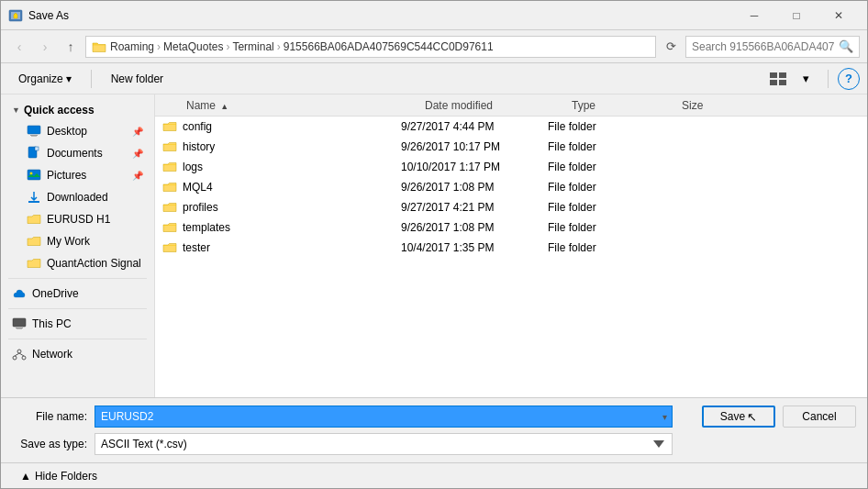 Image resolution: width=868 pixels, height=489 pixels. What do you see at coordinates (839, 16) in the screenshot?
I see `close-button: ✕` at bounding box center [839, 16].